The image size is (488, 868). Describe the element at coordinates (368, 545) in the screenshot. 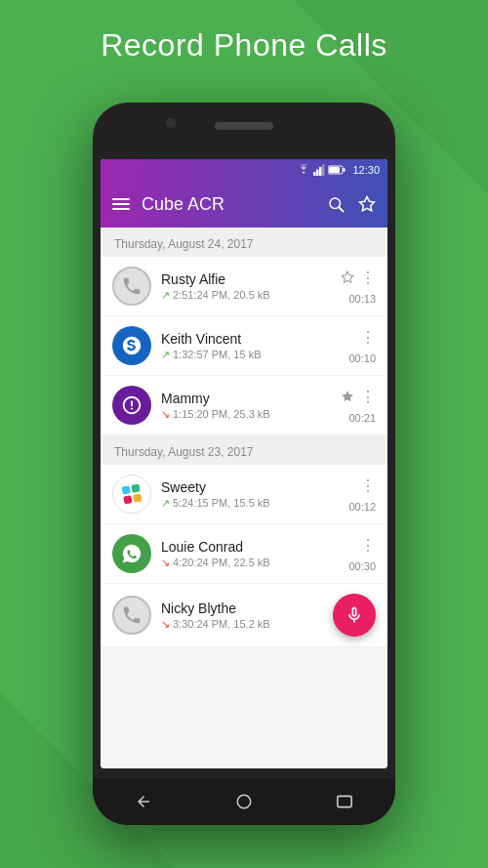

I see `more-button-louie: ⋮` at that location.